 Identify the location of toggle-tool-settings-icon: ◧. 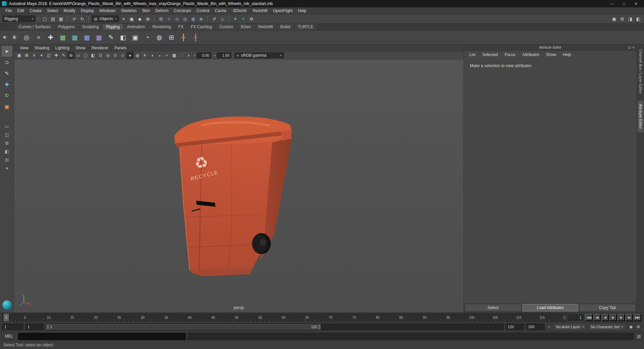
(638, 19).